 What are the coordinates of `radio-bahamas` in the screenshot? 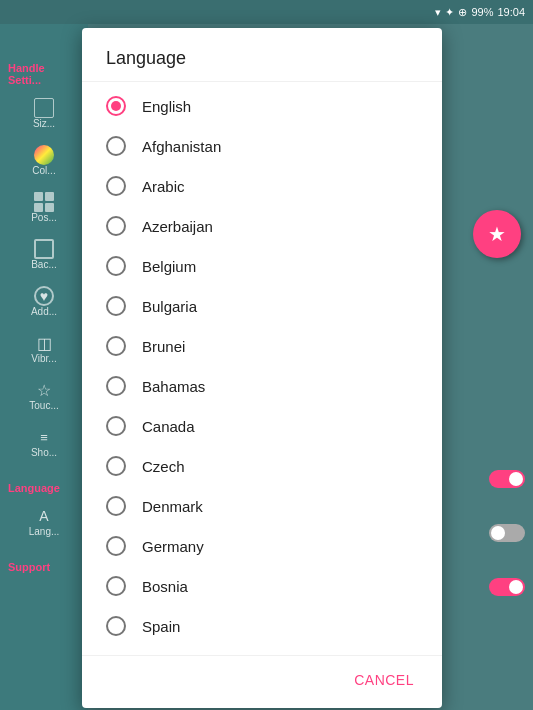 It's located at (116, 386).